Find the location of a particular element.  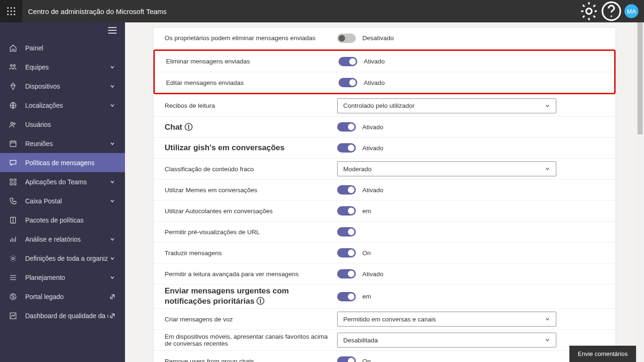

dropdown: Desabilitada is located at coordinates (447, 340).